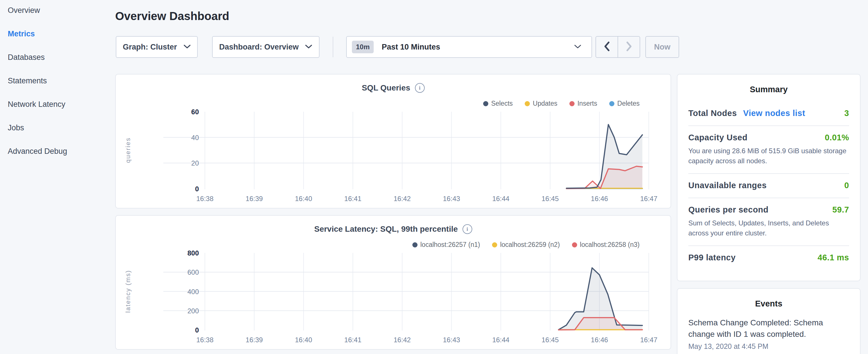 This screenshot has width=868, height=354. I want to click on summary-value: 0.01%, so click(837, 138).